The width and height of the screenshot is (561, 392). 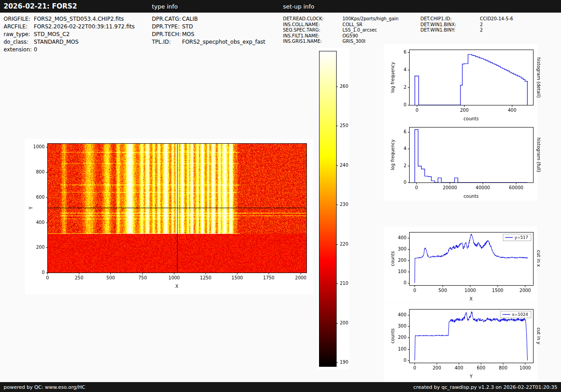 I want to click on cut-in-x-side-label: cut in x, so click(x=538, y=259).